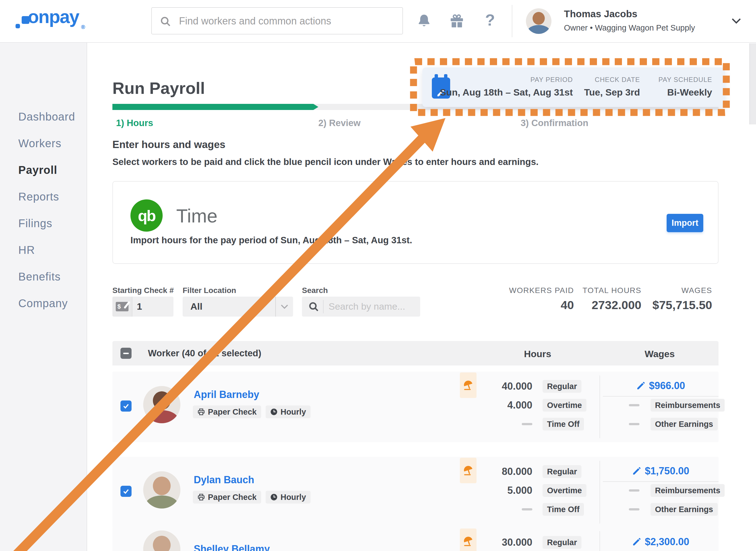 This screenshot has width=756, height=551. What do you see at coordinates (40, 143) in the screenshot?
I see `sidebar-item-workers: Workers` at bounding box center [40, 143].